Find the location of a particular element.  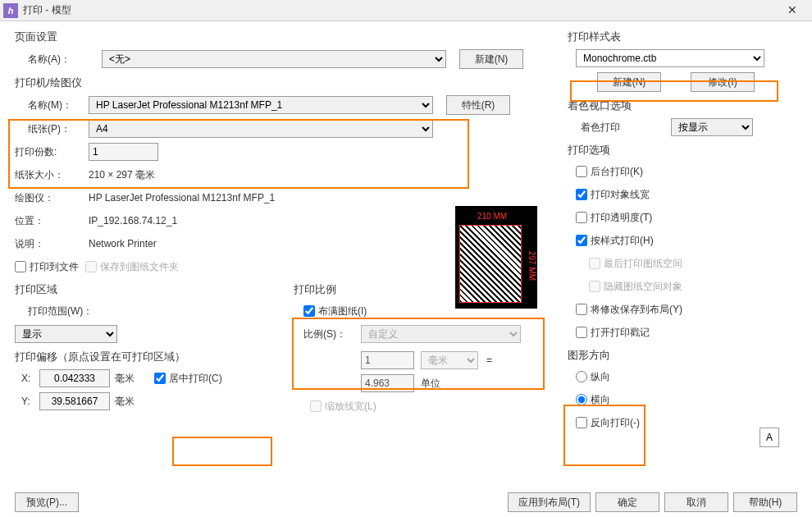

scale-numerator-unit-select: 毫米 is located at coordinates (449, 360).